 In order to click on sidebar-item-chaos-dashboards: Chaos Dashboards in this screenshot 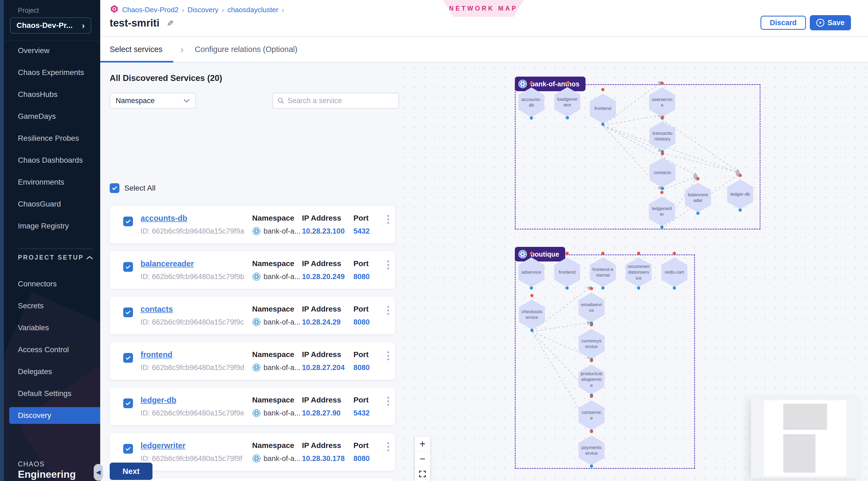, I will do `click(52, 160)`.